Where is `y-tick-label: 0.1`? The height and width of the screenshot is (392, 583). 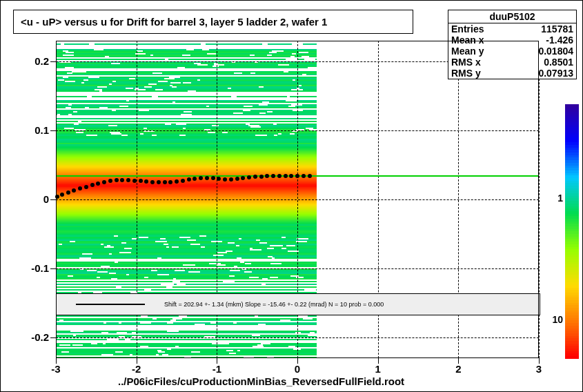 y-tick-label: 0.1 is located at coordinates (35, 130).